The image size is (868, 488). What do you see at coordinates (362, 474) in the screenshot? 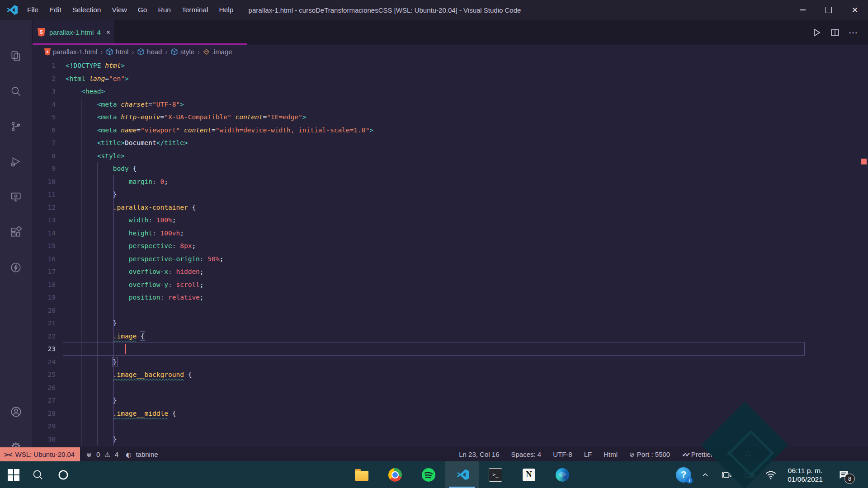
I see `taskbar-file-explorer` at bounding box center [362, 474].